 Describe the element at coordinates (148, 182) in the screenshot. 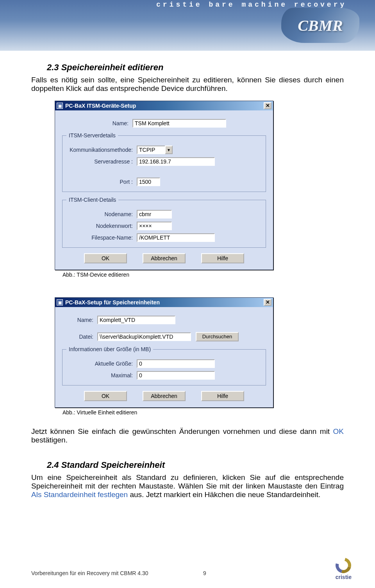

I see `port-input` at that location.